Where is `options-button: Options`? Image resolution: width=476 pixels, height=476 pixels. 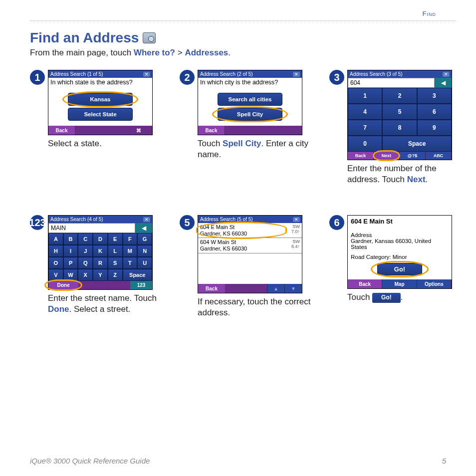 options-button: Options is located at coordinates (434, 284).